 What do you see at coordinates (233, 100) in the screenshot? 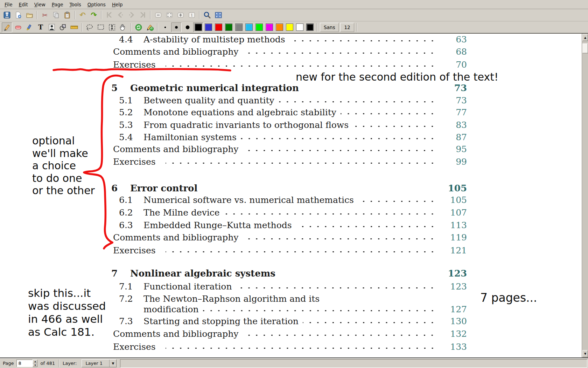
I see `toc-row: 5.1Between quality and quantity73` at bounding box center [233, 100].